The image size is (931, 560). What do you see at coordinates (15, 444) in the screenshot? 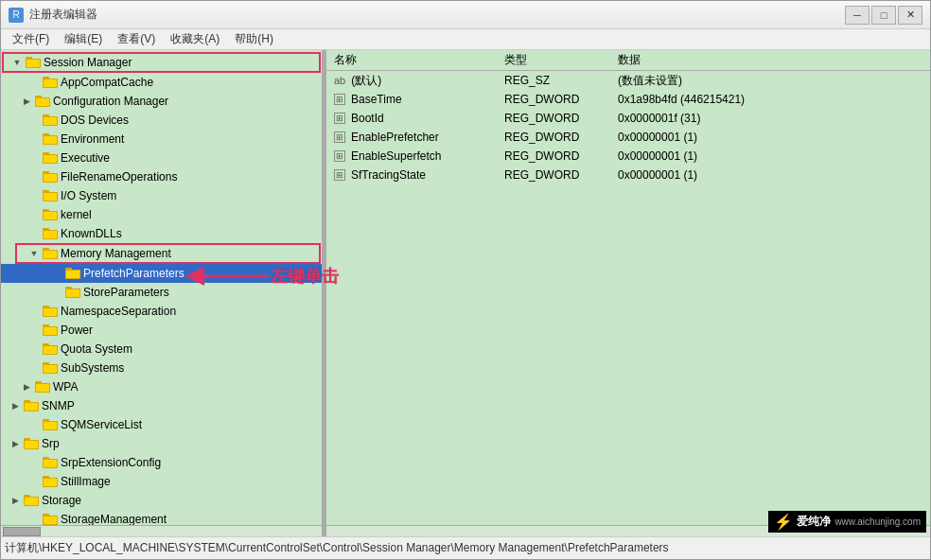
I see `expand-icon-srp: ▶` at bounding box center [15, 444].